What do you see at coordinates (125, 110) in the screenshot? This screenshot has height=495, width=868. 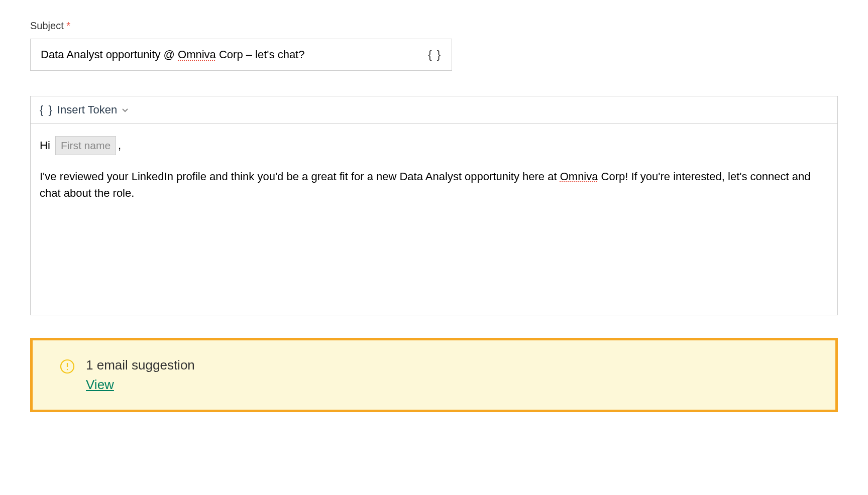 I see `chevron-down-icon` at bounding box center [125, 110].